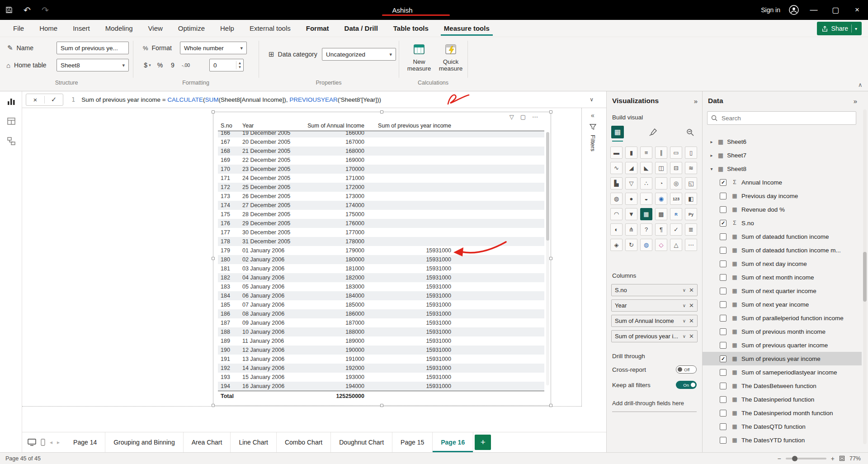  I want to click on report-view-icon, so click(11, 101).